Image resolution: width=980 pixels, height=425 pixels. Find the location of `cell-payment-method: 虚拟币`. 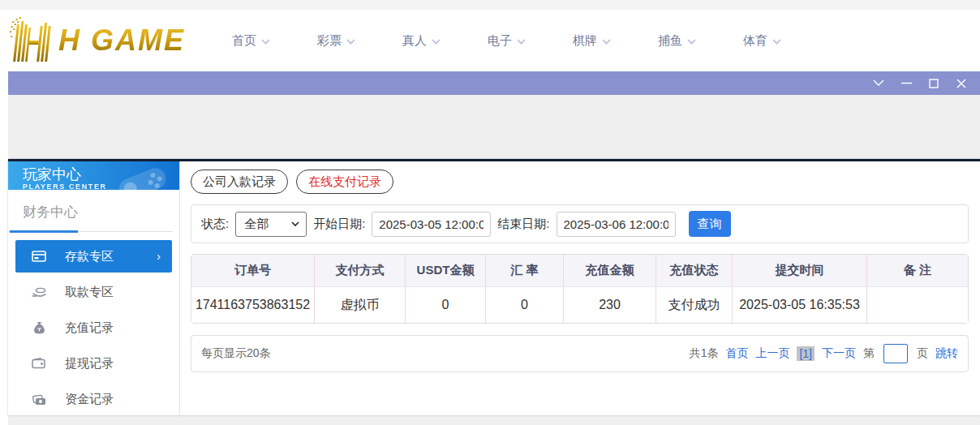

cell-payment-method: 虚拟币 is located at coordinates (360, 305).